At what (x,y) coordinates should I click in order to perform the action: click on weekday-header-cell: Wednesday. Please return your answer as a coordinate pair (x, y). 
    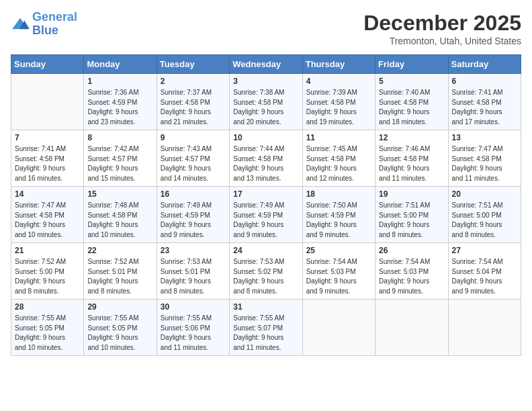
    Looking at the image, I should click on (266, 64).